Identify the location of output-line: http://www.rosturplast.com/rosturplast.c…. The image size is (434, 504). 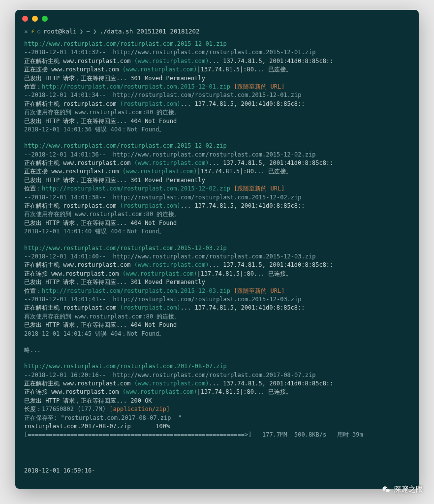
(217, 366).